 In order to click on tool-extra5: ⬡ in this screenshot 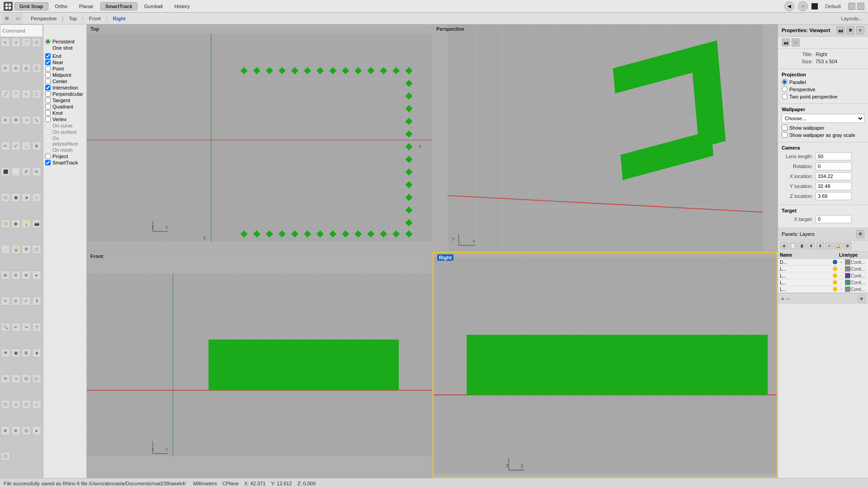, I will do `click(5, 404)`.